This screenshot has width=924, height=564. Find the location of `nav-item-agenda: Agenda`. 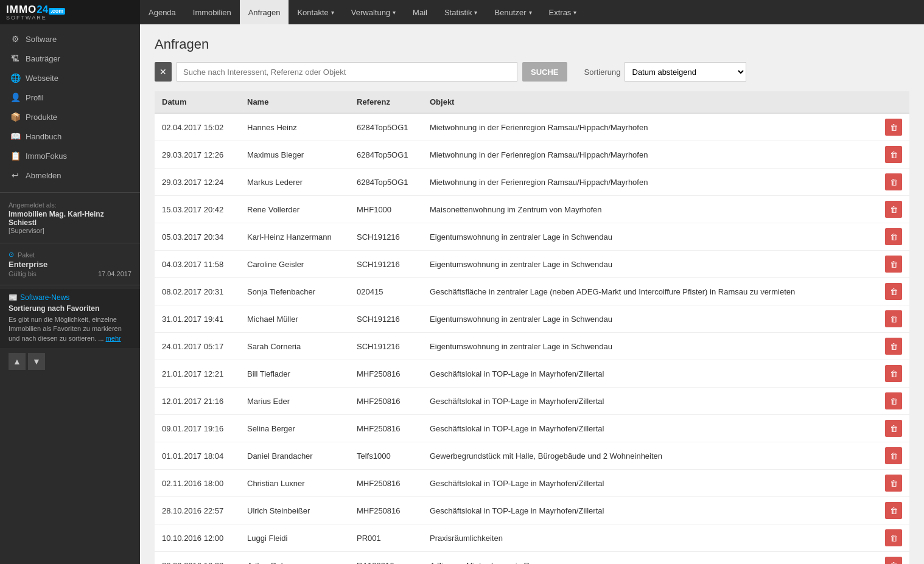

nav-item-agenda: Agenda is located at coordinates (162, 12).